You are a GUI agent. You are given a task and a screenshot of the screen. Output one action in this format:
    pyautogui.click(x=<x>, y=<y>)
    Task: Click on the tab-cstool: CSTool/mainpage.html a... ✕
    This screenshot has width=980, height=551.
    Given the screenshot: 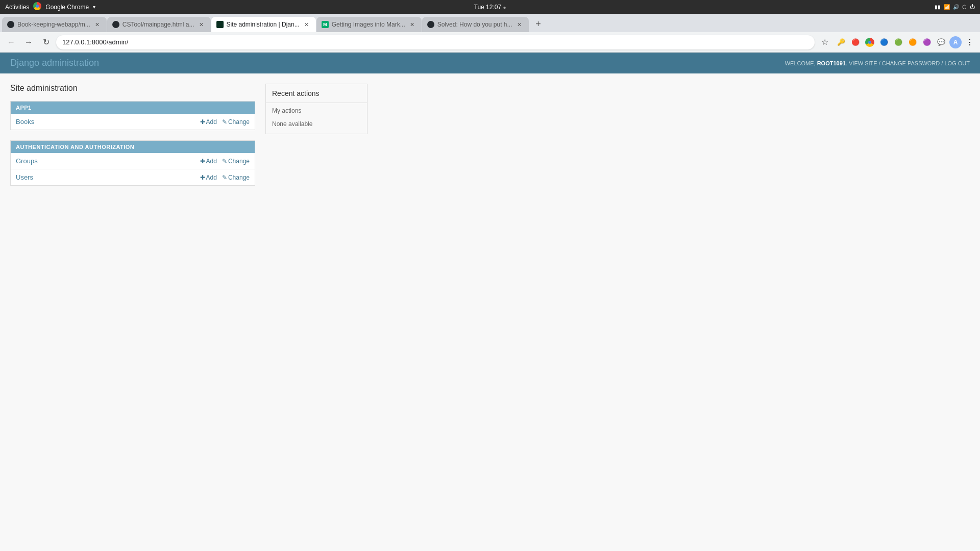 What is the action you would take?
    pyautogui.click(x=159, y=24)
    